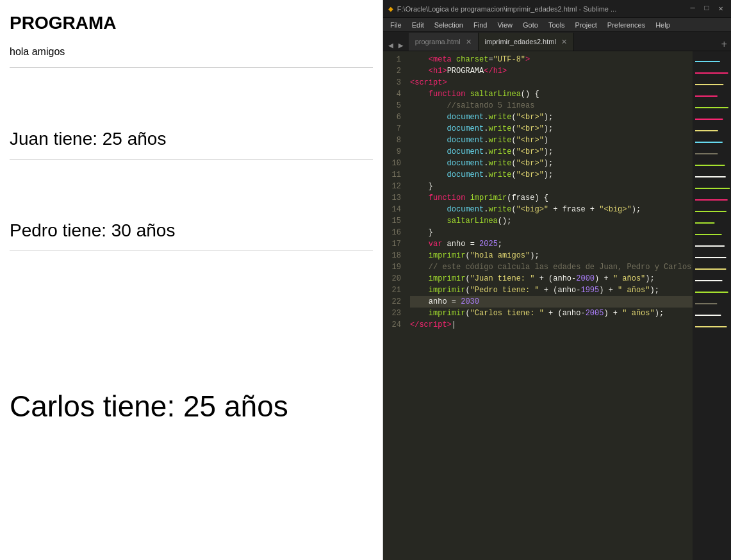 Image resolution: width=731 pixels, height=560 pixels. Describe the element at coordinates (551, 83) in the screenshot. I see `code-line-3: <script>` at that location.